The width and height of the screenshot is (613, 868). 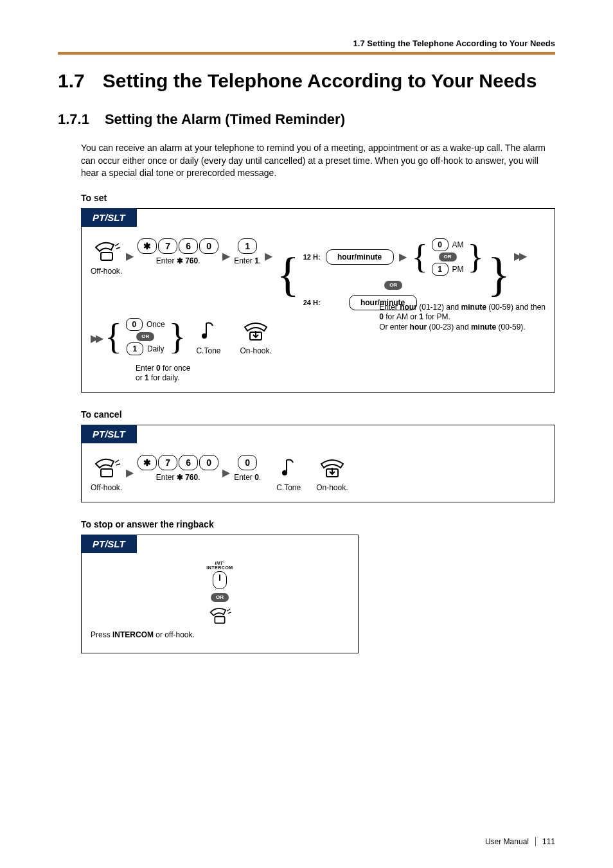 What do you see at coordinates (220, 594) in the screenshot?
I see `to-stop-box: PT/SLT INT' INTERCOM OR Press INTERCOM o…` at bounding box center [220, 594].